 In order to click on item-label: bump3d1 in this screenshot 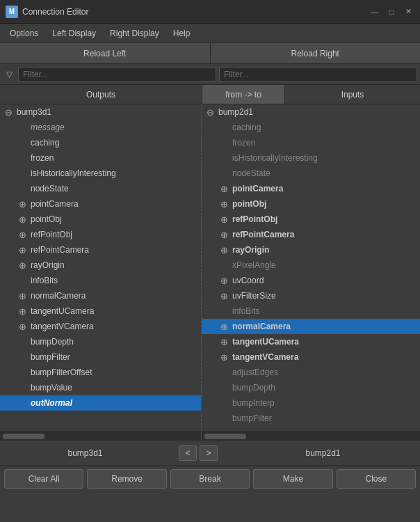, I will do `click(107, 112)`.